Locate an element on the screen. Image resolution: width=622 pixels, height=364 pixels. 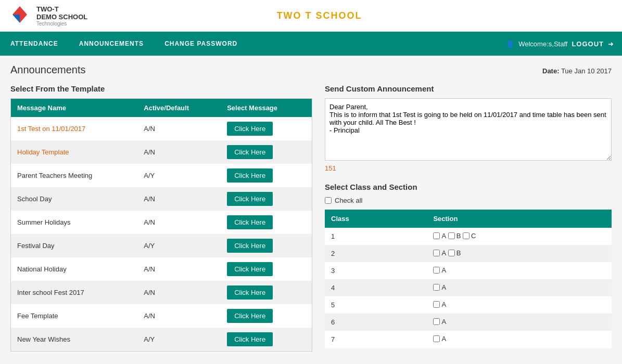
table-row: School DayA/NClick Here is located at coordinates (161, 199).